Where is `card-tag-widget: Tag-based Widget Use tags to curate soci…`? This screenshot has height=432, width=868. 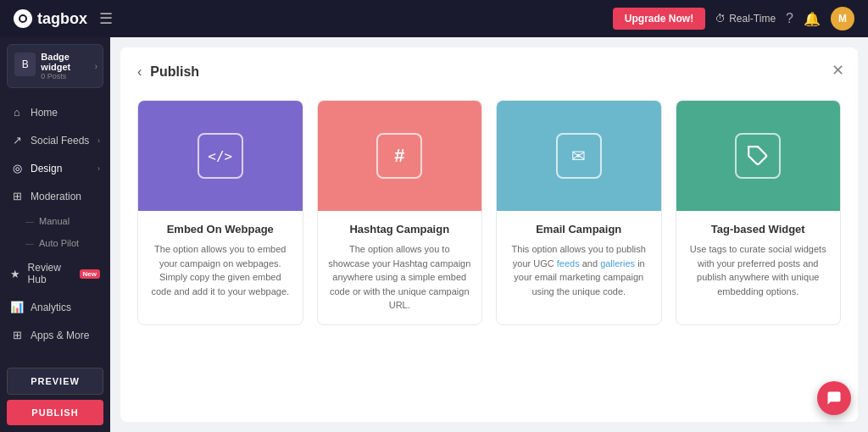 card-tag-widget: Tag-based Widget Use tags to curate soci… is located at coordinates (759, 213).